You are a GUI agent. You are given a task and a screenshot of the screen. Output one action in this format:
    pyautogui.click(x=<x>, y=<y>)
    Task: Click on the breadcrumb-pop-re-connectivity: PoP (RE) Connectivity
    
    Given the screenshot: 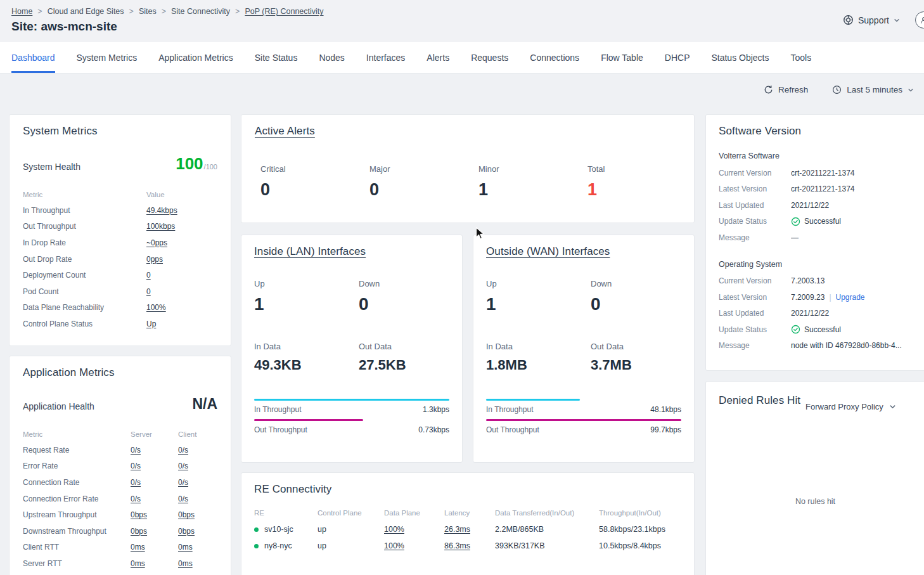 What is the action you would take?
    pyautogui.click(x=284, y=11)
    